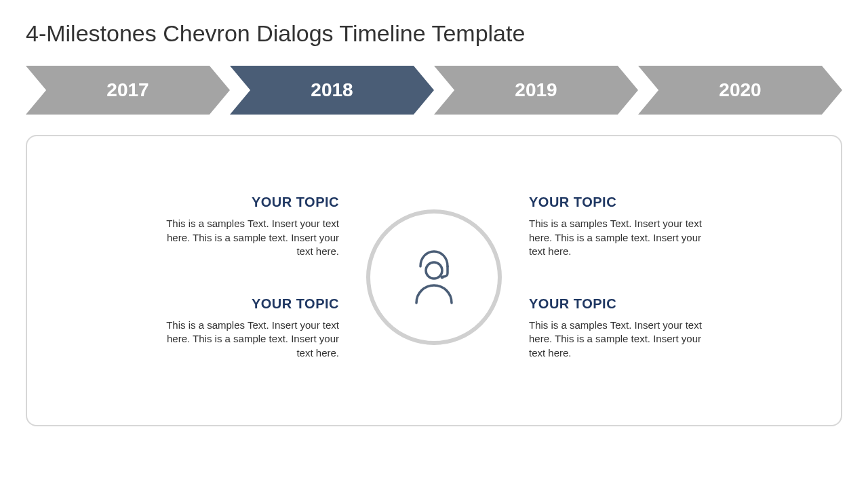  What do you see at coordinates (741, 90) in the screenshot?
I see `chevron-2020: 2020` at bounding box center [741, 90].